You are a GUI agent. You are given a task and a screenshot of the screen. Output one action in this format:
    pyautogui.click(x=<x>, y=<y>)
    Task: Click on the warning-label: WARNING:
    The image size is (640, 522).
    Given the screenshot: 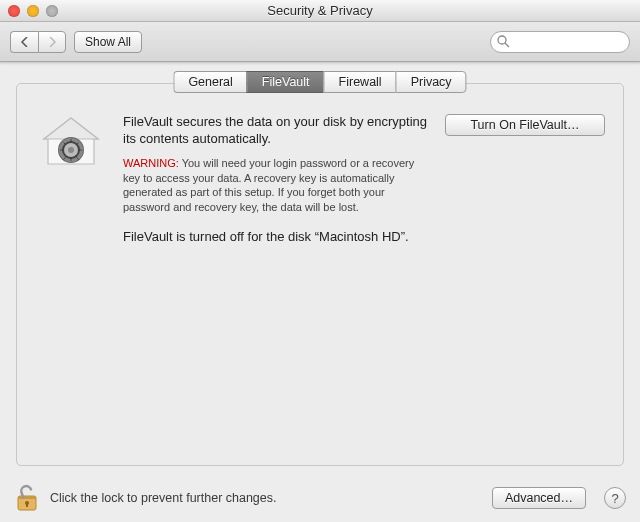 What is the action you would take?
    pyautogui.click(x=151, y=163)
    